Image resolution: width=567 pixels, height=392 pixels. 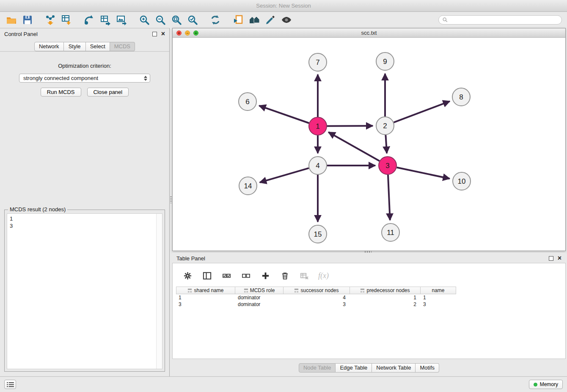 I want to click on cell-predecessor-nodes: 2, so click(x=385, y=304).